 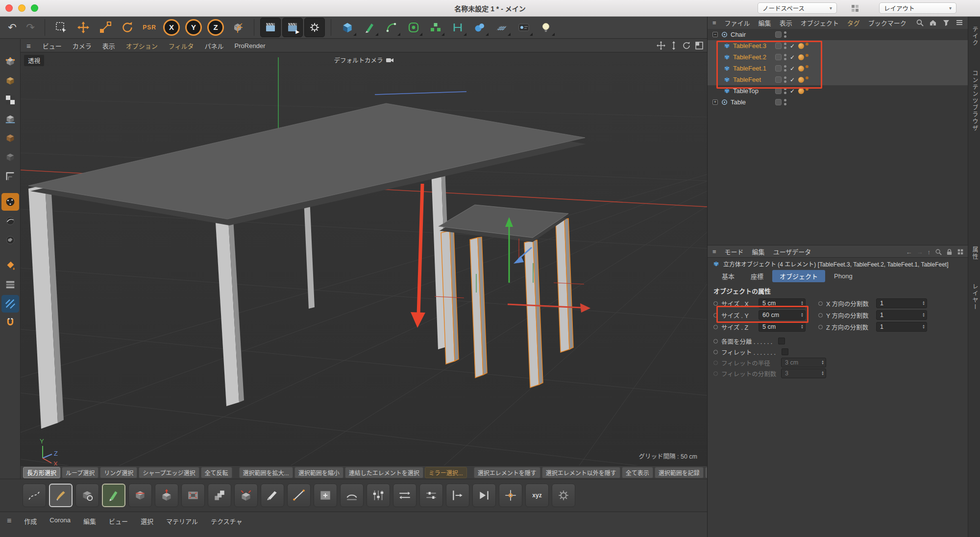 I want to click on menu-material: マテリアル, so click(x=182, y=521).